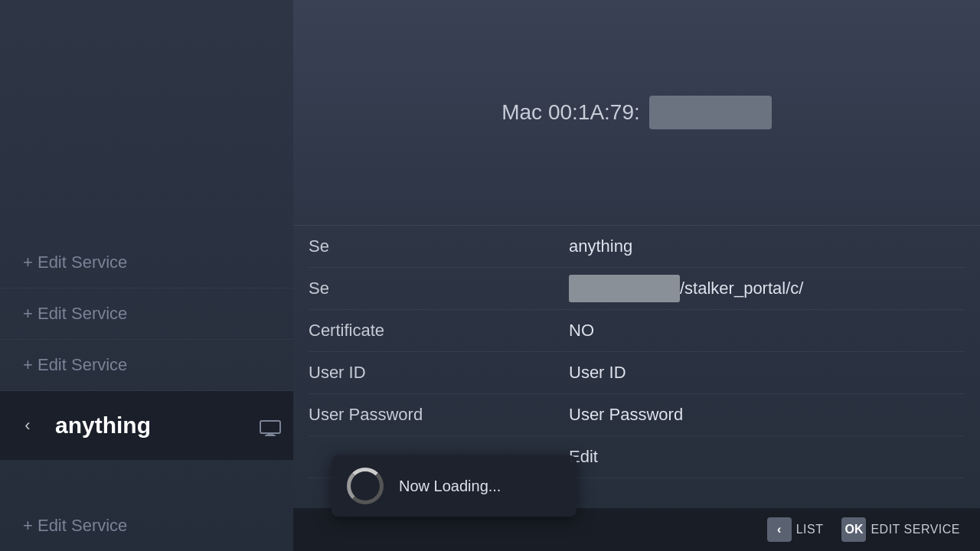 The height and width of the screenshot is (551, 980). I want to click on form-label-user-password: User Password, so click(439, 415).